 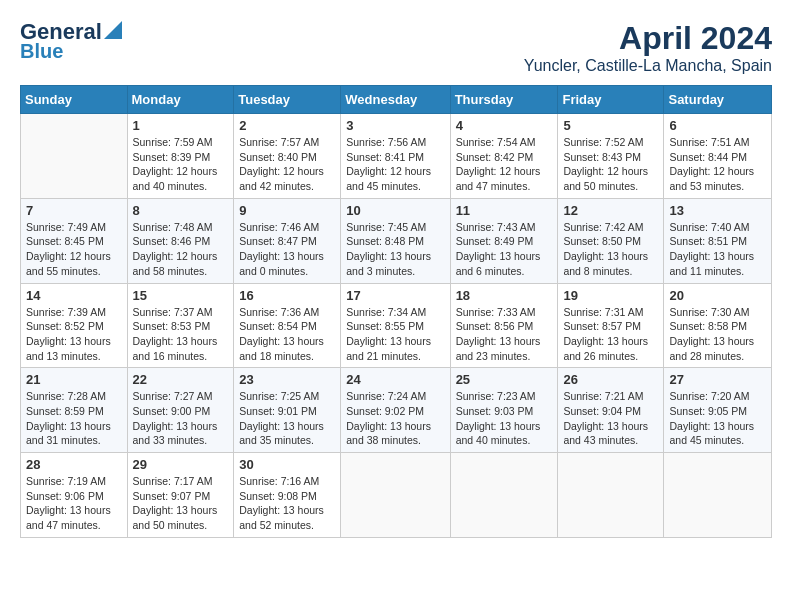 I want to click on day-info-line: and 47 minutes., so click(x=494, y=186).